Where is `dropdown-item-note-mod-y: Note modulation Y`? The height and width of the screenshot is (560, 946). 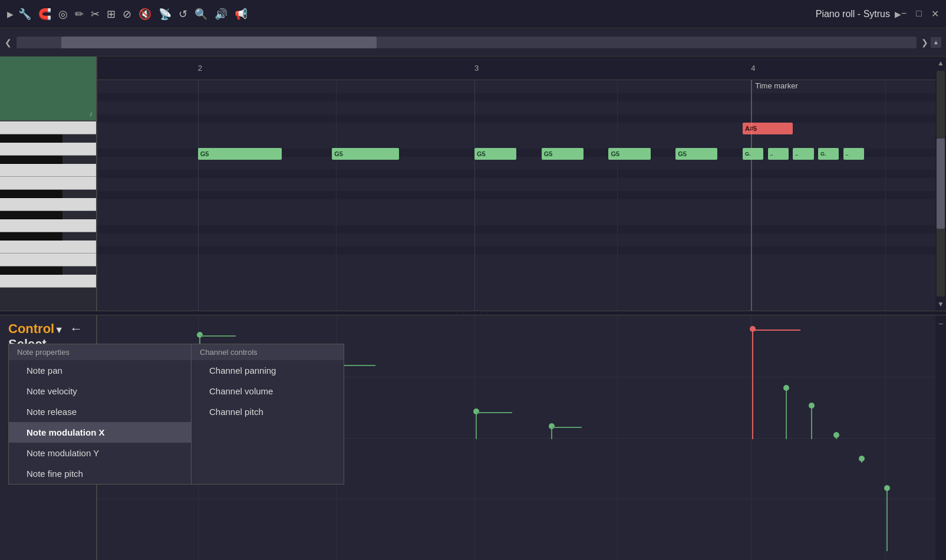
dropdown-item-note-mod-y: Note modulation Y is located at coordinates (100, 453).